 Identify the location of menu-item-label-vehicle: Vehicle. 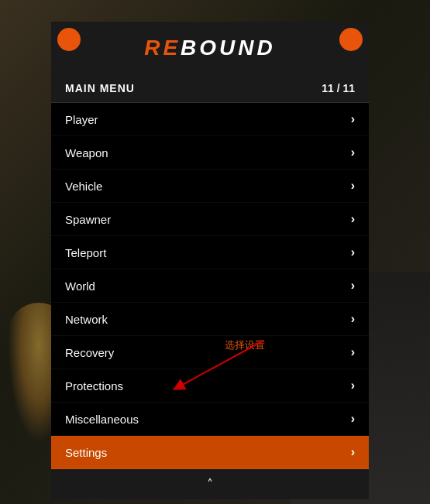
(84, 186).